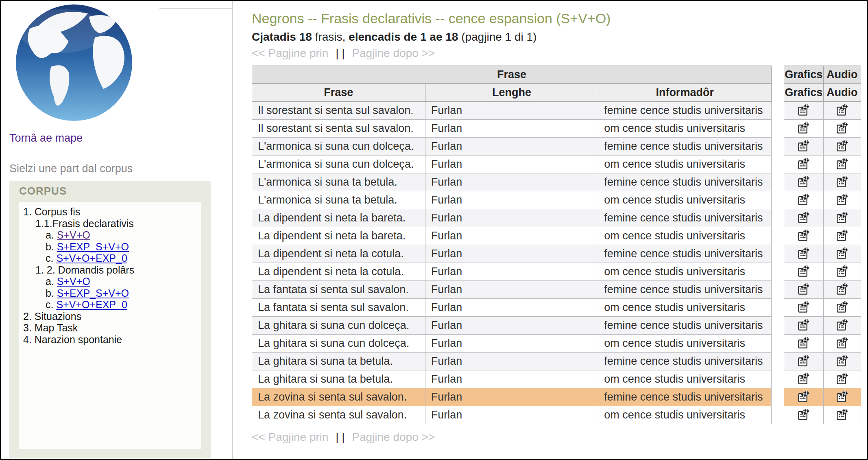  I want to click on table-row: La dipendent si neta la cotula.Furlanfem…, so click(512, 254).